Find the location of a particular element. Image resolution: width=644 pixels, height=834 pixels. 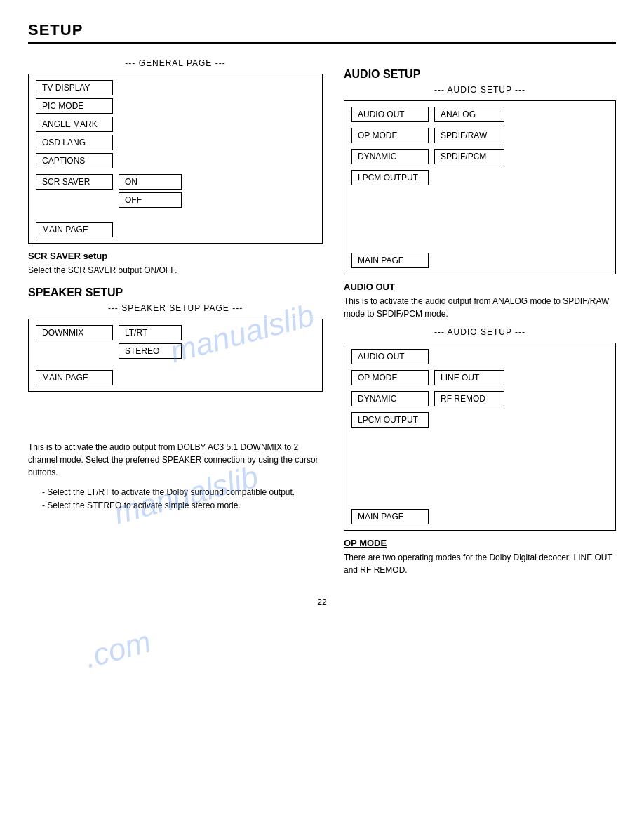

scr-saver-options: ON OFF is located at coordinates (150, 191).